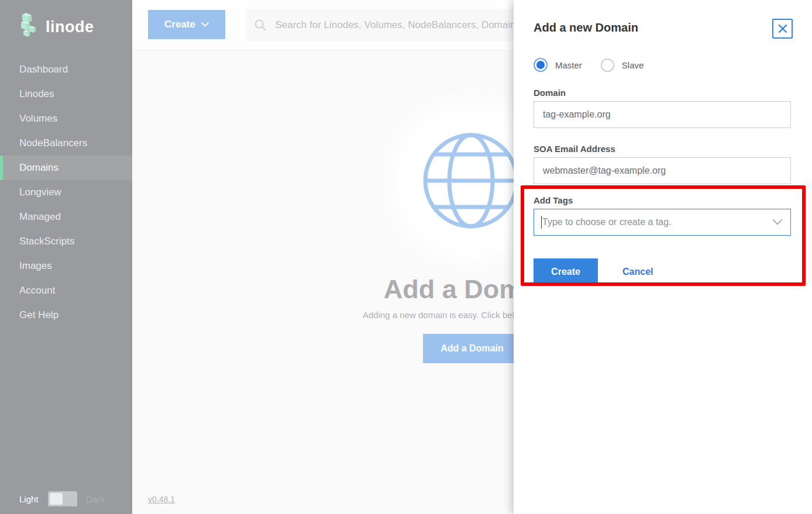 This screenshot has width=812, height=514. Describe the element at coordinates (607, 65) in the screenshot. I see `radio-slave` at that location.